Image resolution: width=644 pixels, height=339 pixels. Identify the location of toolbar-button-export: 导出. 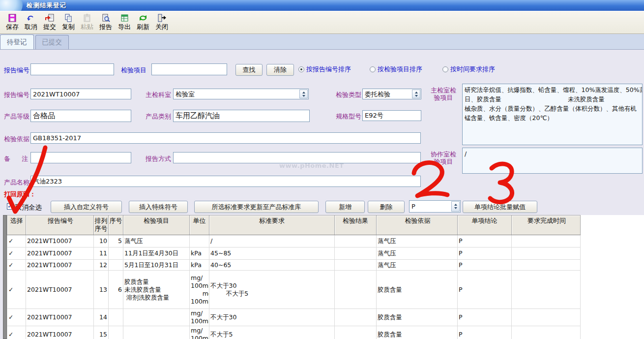
(124, 23).